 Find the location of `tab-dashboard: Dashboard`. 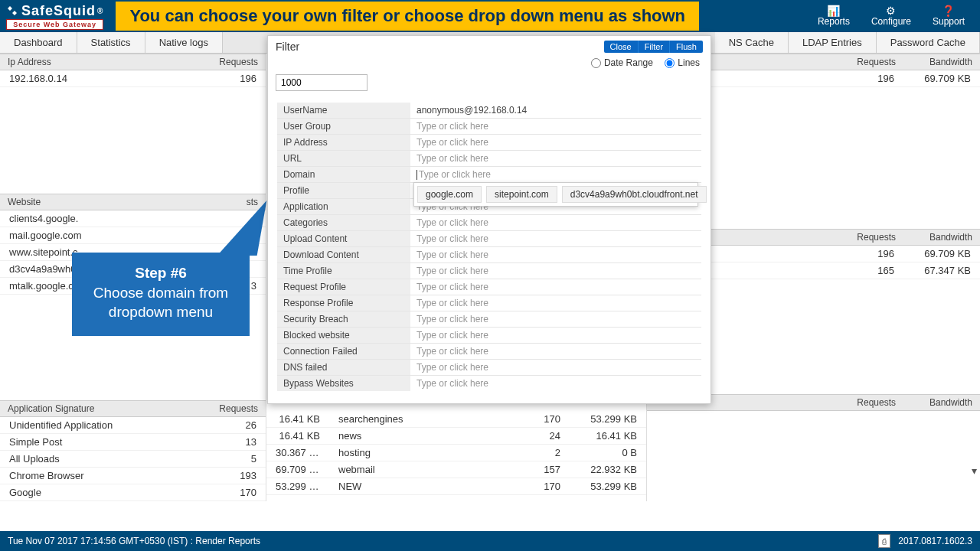

tab-dashboard: Dashboard is located at coordinates (38, 43).